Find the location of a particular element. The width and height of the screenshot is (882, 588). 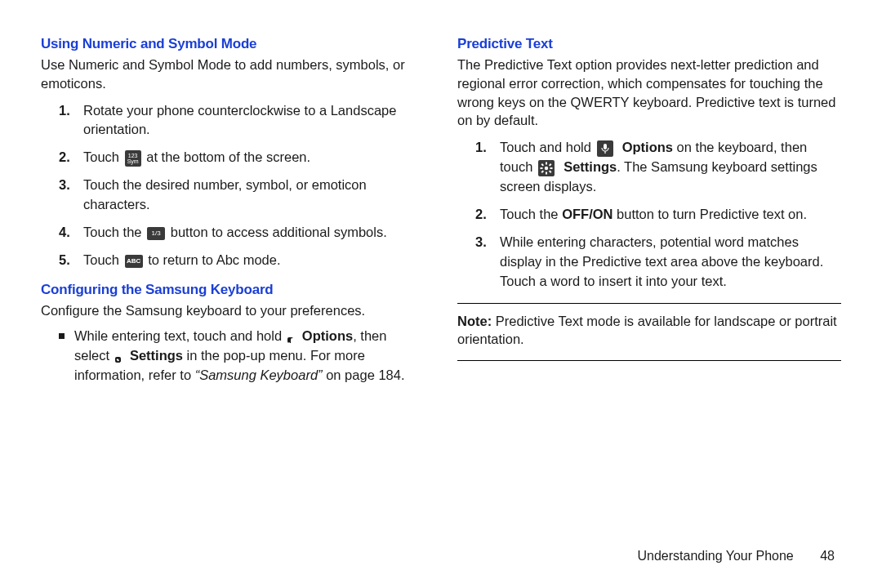

step-2: 2. Touch the OFF/ON button to turn Predi… is located at coordinates (649, 215).